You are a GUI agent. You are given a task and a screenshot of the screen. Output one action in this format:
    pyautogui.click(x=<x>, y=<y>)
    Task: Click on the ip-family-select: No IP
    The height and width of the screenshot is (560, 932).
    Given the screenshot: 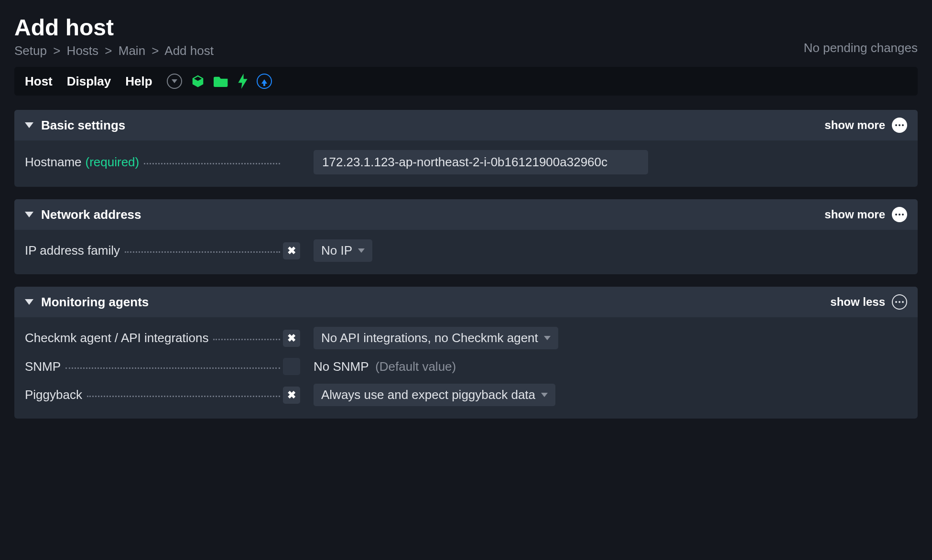 What is the action you would take?
    pyautogui.click(x=343, y=250)
    